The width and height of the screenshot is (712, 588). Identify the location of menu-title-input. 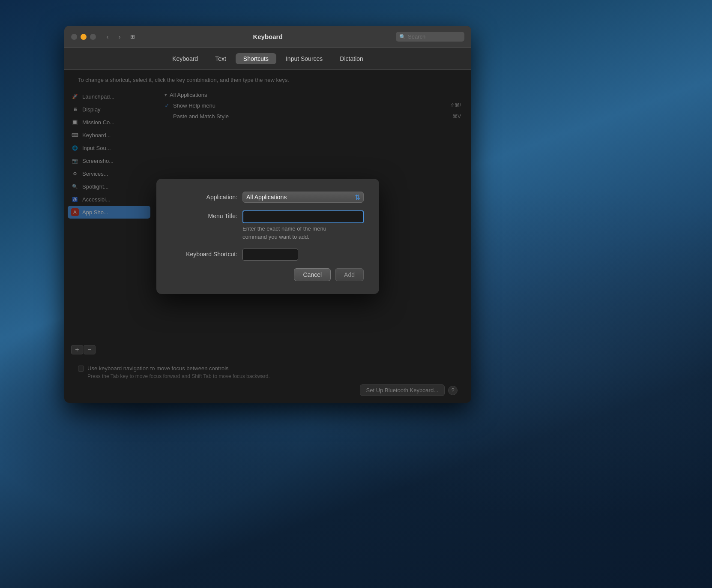
(303, 217).